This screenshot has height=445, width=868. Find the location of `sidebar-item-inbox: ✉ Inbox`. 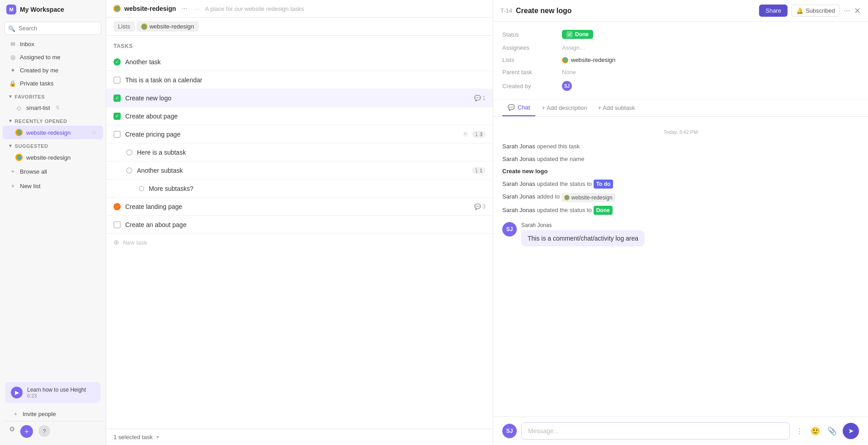

sidebar-item-inbox: ✉ Inbox is located at coordinates (53, 44).